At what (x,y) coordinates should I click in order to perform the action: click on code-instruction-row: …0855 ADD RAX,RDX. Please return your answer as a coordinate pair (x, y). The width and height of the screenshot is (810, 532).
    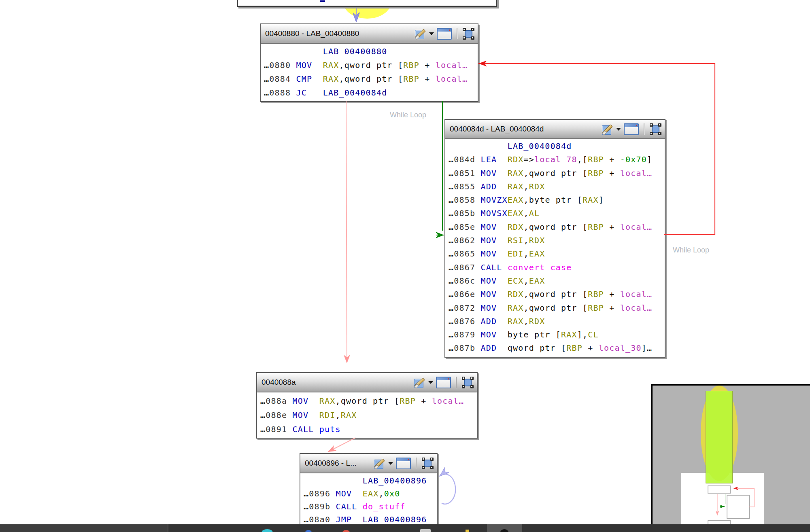
    Looking at the image, I should click on (555, 187).